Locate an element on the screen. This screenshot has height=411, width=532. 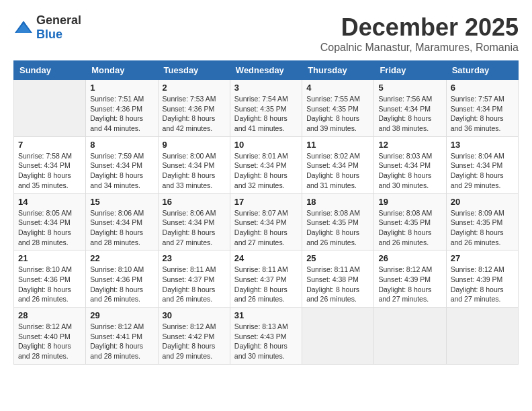
weekday-header-monday: Monday is located at coordinates (122, 71).